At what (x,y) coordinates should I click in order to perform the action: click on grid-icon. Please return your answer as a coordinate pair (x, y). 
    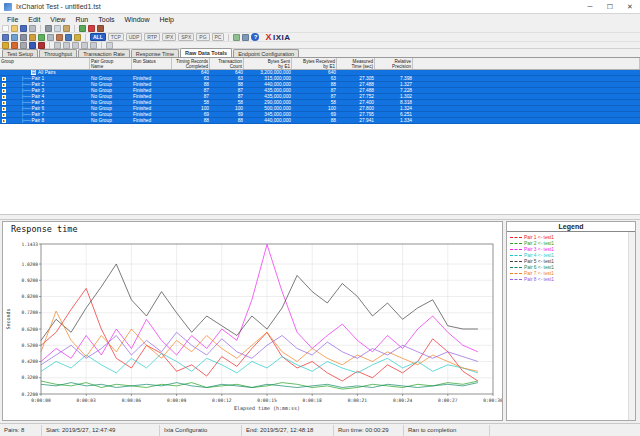
    Looking at the image, I should click on (50, 38).